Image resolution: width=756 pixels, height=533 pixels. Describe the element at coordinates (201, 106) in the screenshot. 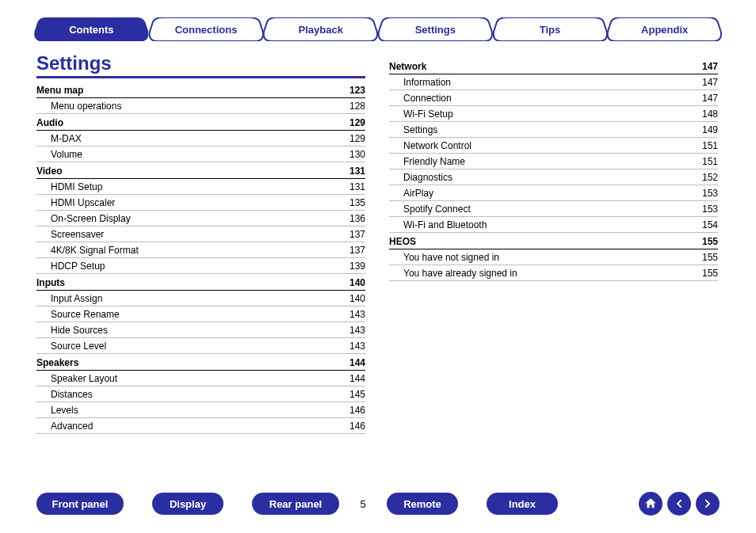

I see `toc-item: Menu operations128` at that location.